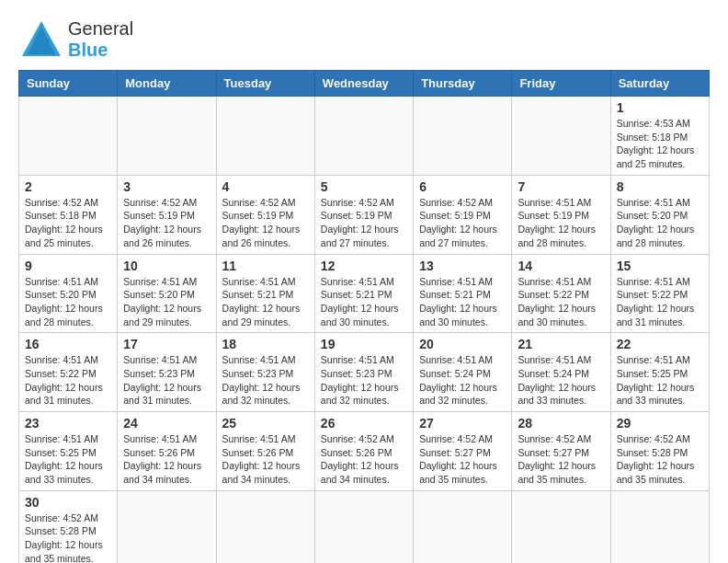  What do you see at coordinates (167, 84) in the screenshot?
I see `calendar-header-monday: Monday` at bounding box center [167, 84].